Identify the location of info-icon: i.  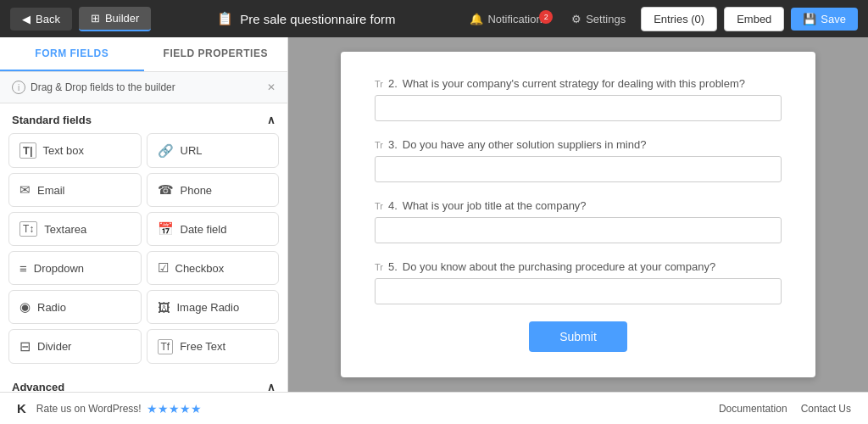
(19, 87).